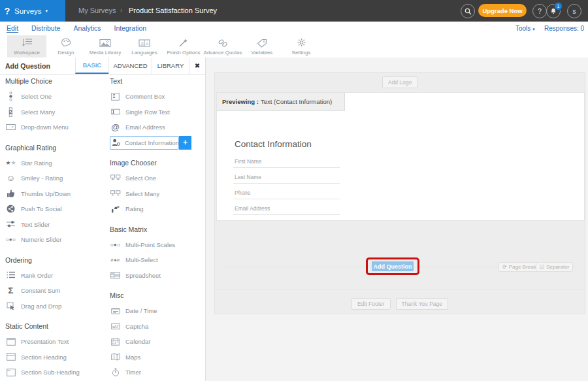 The image size is (588, 381). Describe the element at coordinates (133, 373) in the screenshot. I see `item-label: Timer` at that location.